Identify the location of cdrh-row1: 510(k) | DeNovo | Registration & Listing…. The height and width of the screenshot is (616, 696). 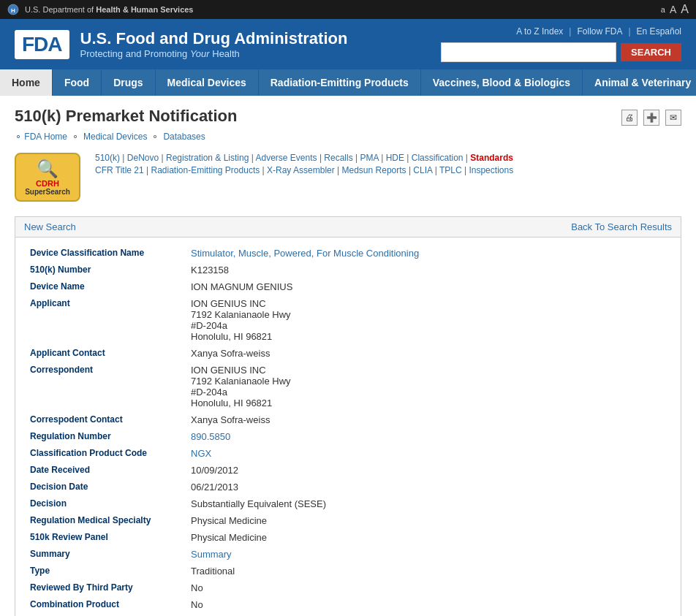
(304, 158).